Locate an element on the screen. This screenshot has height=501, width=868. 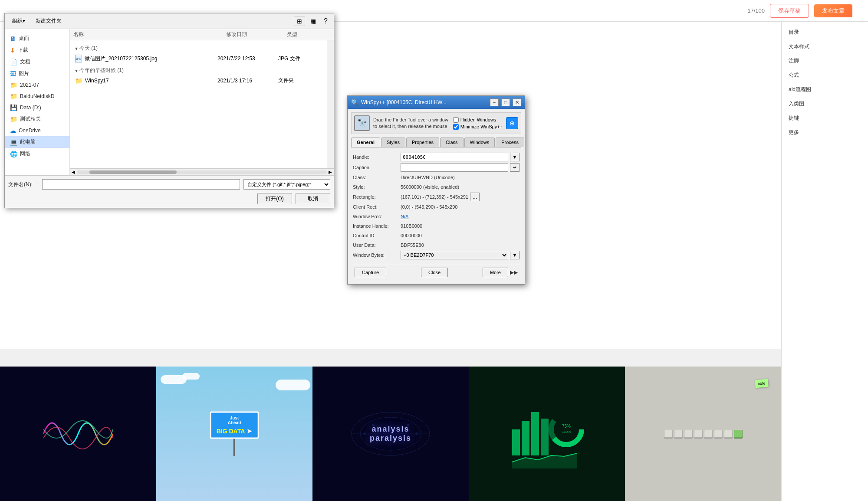
filename-input is located at coordinates (141, 184).